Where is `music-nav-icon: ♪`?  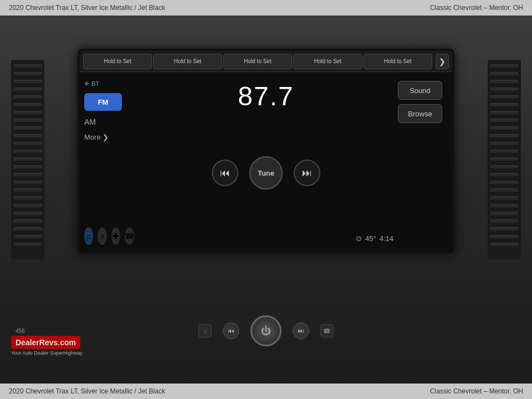 music-nav-icon: ♪ is located at coordinates (102, 236).